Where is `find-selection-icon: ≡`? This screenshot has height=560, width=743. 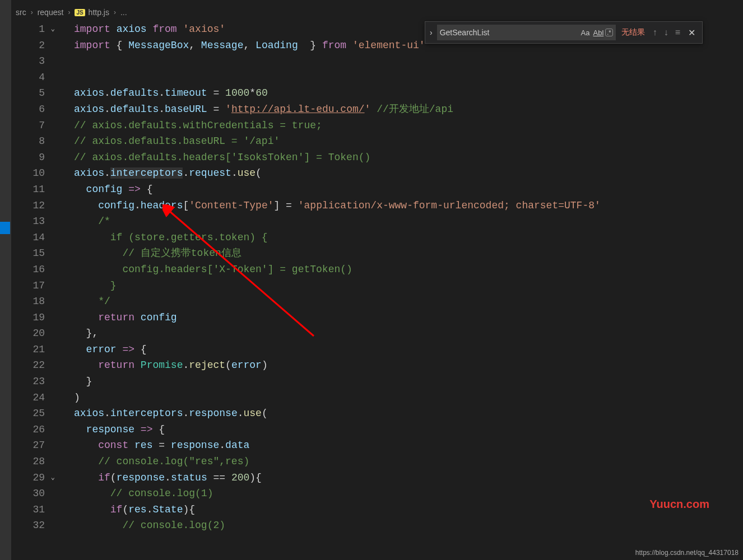 find-selection-icon: ≡ is located at coordinates (678, 32).